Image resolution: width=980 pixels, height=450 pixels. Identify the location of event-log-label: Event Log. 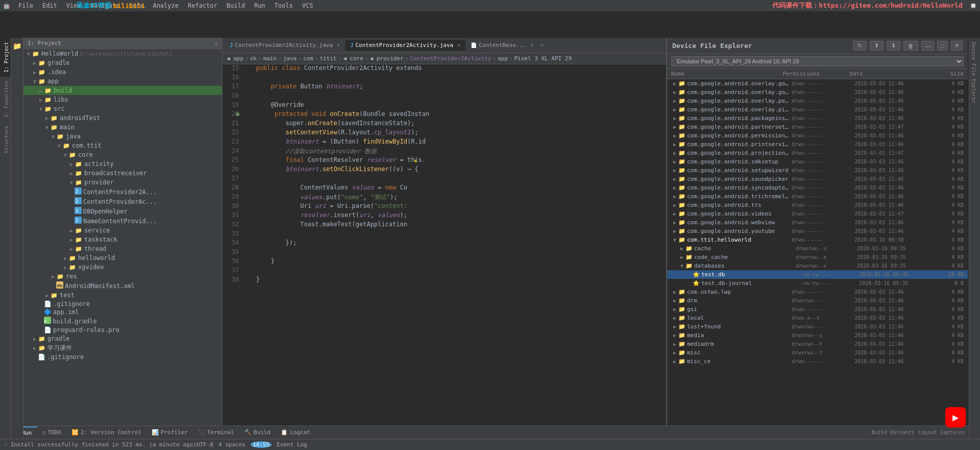
(292, 444).